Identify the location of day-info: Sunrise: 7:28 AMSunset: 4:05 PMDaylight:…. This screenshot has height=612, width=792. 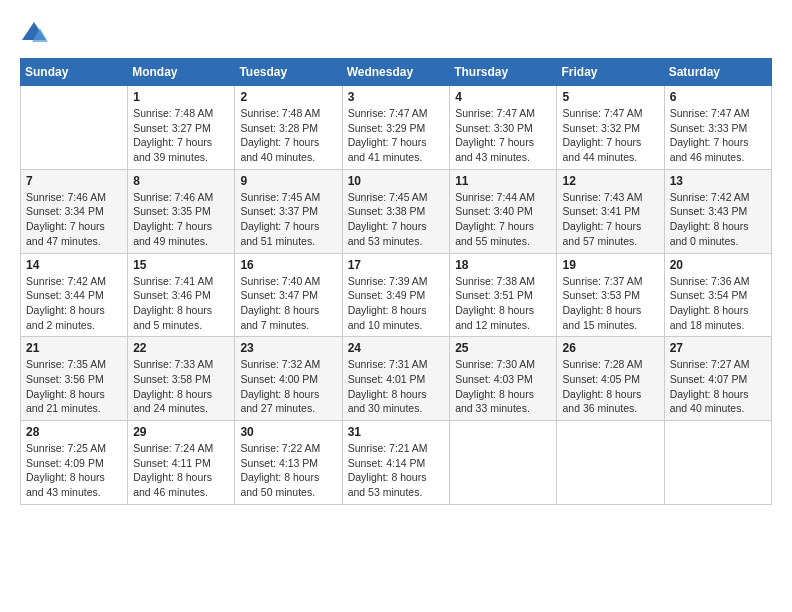
(610, 386).